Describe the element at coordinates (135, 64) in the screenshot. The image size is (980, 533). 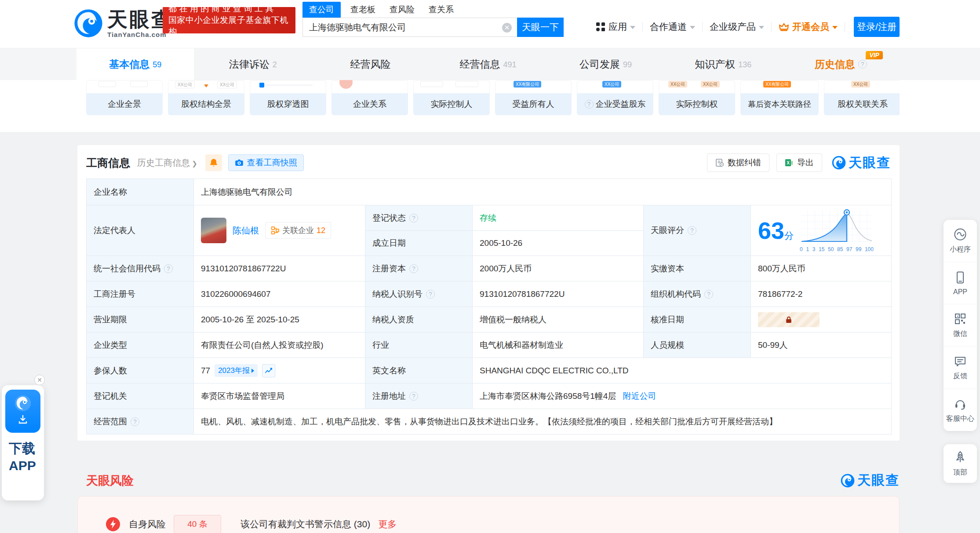
I see `tab-basic-info: 基本信息59` at that location.